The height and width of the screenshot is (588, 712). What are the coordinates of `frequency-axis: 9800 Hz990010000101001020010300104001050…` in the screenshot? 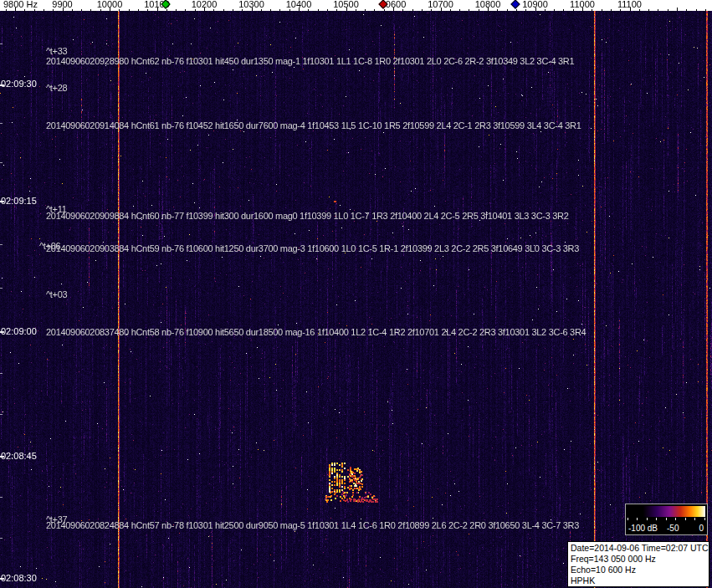 It's located at (356, 5).